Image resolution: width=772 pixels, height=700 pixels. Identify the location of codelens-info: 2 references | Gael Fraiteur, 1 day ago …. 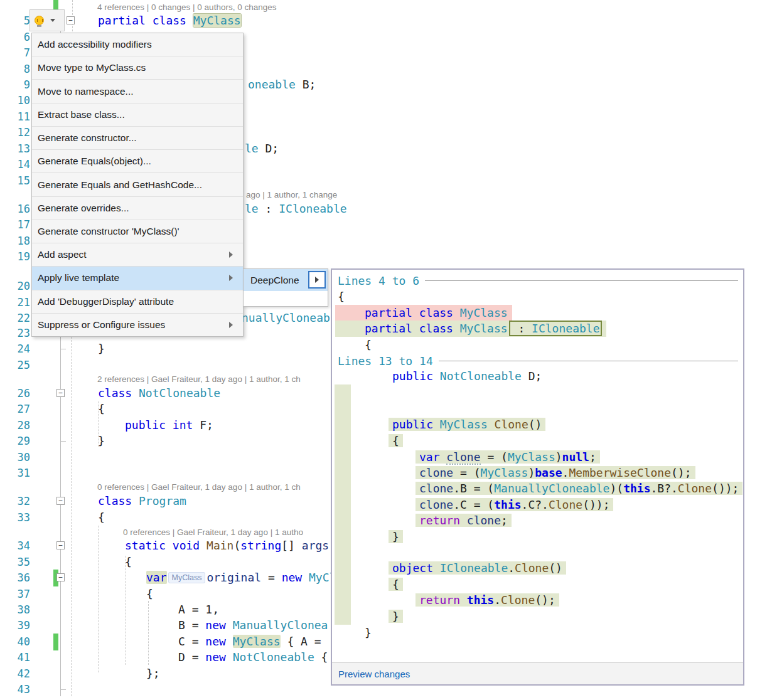
(199, 379).